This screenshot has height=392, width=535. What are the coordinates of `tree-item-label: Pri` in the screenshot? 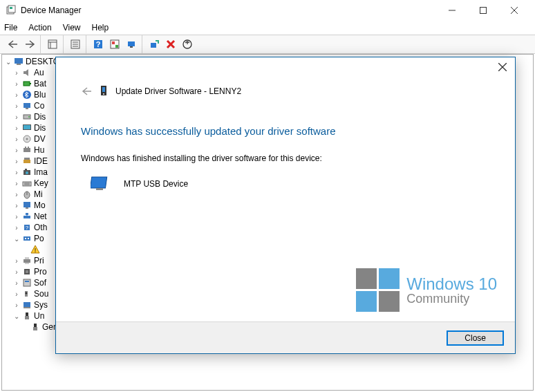 It's located at (39, 261).